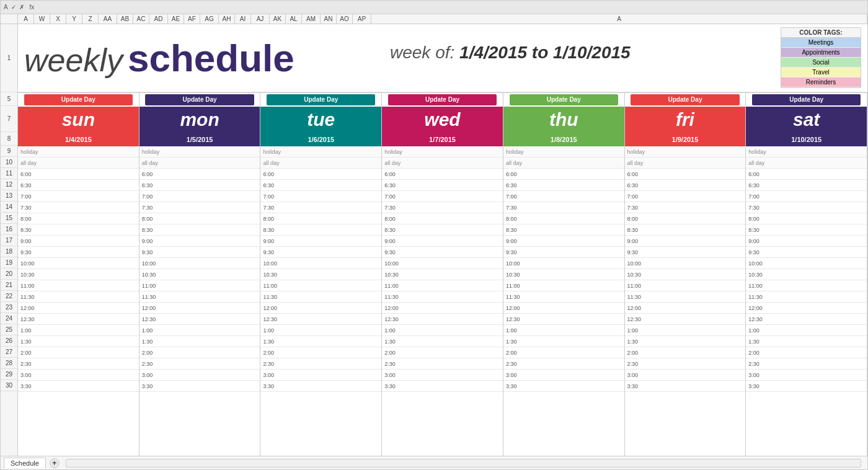  I want to click on time-row-130: 1:30, so click(78, 342).